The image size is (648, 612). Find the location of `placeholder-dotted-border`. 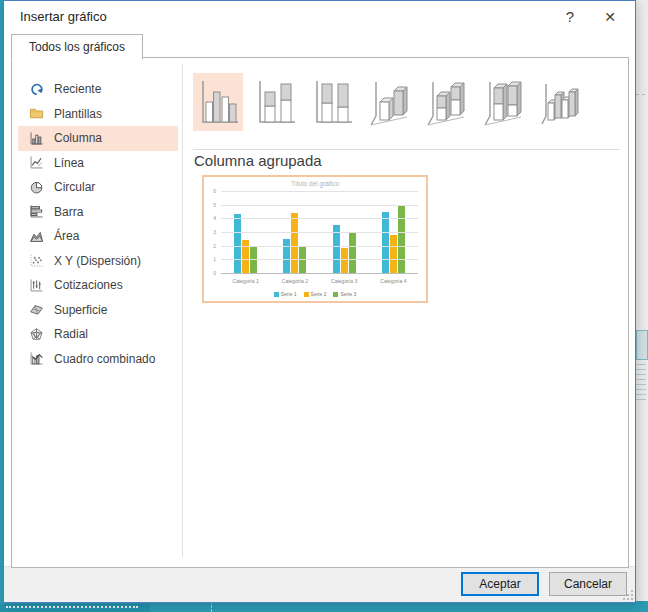

placeholder-dotted-border is located at coordinates (72, 607).